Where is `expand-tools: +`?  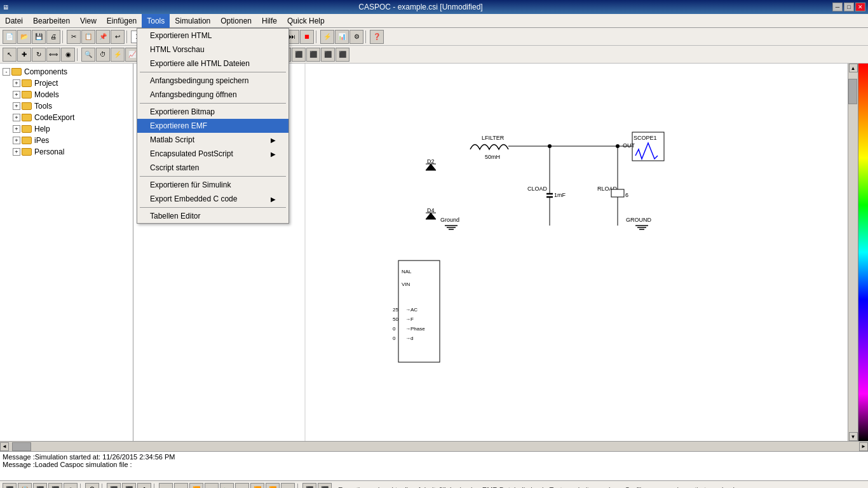 expand-tools: + is located at coordinates (17, 106).